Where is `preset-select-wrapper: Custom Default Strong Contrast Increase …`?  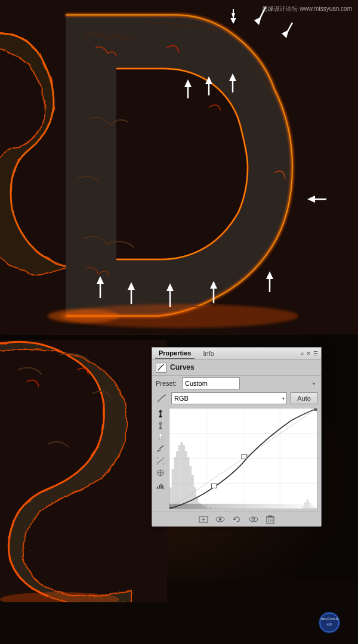 preset-select-wrapper: Custom Default Strong Contrast Increase … is located at coordinates (249, 383).